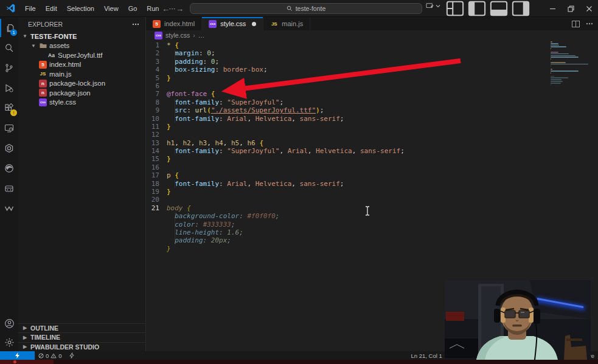 The width and height of the screenshot is (598, 364). Describe the element at coordinates (245, 111) in the screenshot. I see `code-text: src: url("./assets/SuperJoyful.ttf");` at that location.